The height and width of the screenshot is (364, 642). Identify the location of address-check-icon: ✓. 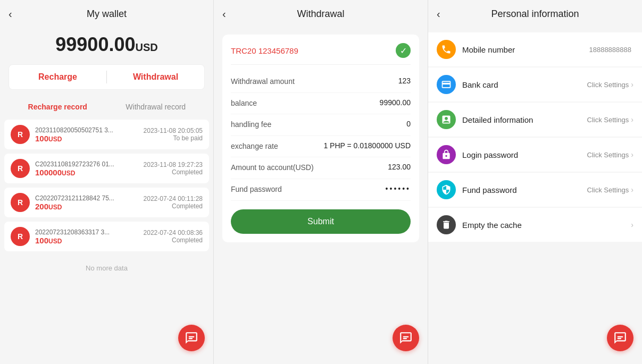
(403, 50).